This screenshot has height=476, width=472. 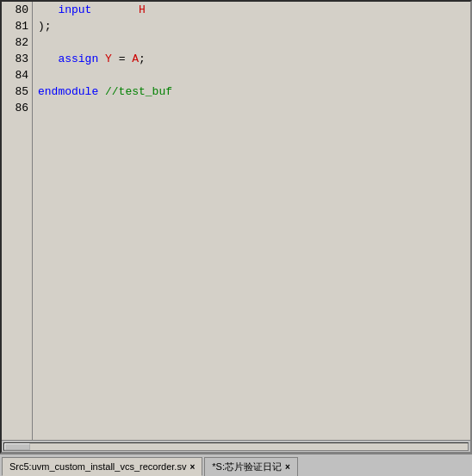 I want to click on line-number: 86, so click(x=17, y=108).